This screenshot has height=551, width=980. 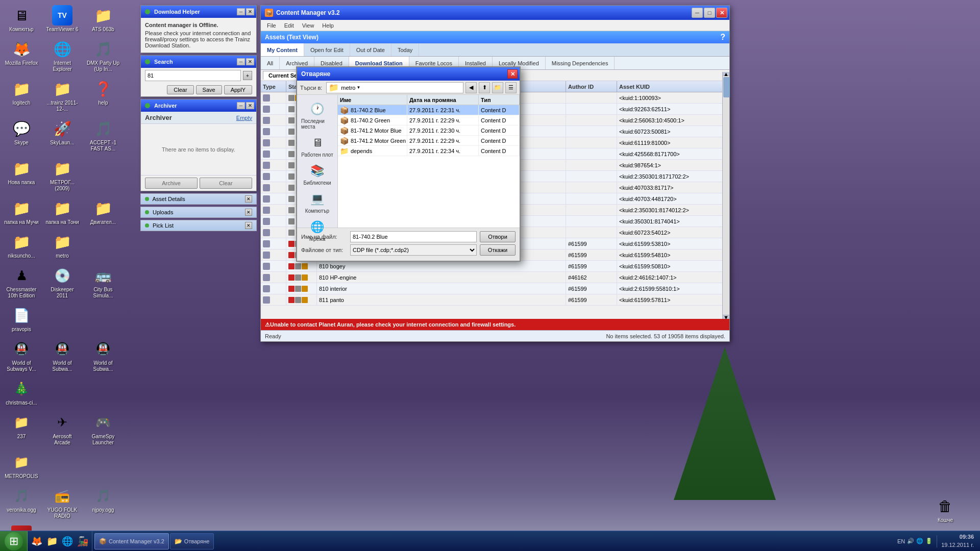 I want to click on quicklaunch-ie: 🌐, so click(x=67, y=541).